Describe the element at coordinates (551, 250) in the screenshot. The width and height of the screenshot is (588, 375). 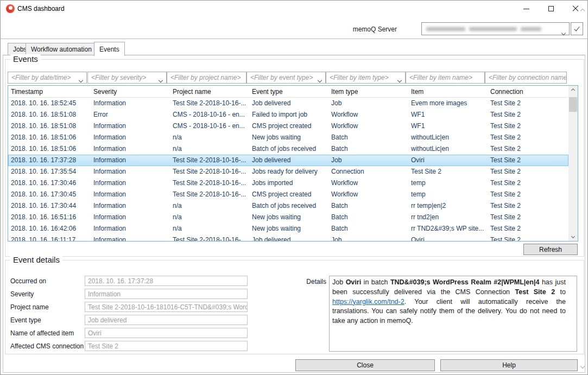
I see `refresh-button: Refresh` at that location.